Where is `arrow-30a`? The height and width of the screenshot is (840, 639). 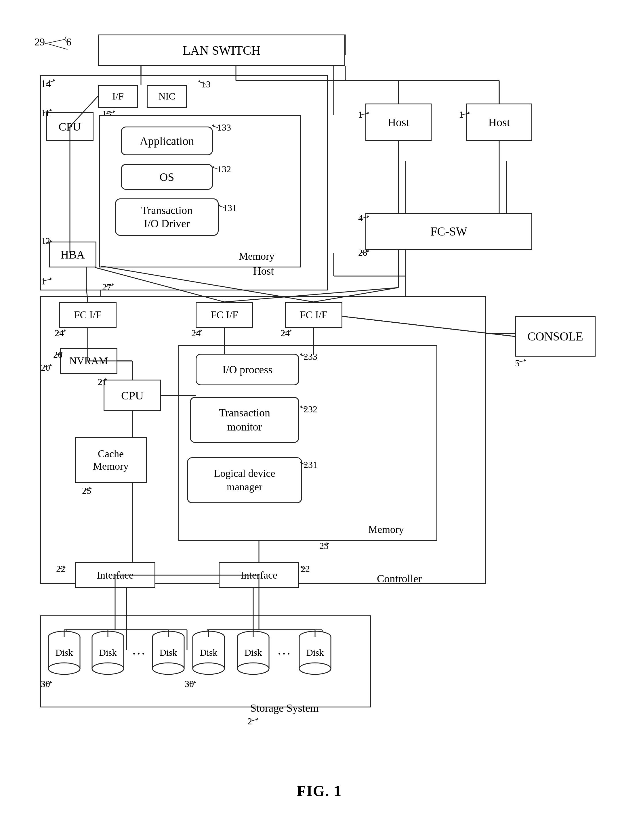 arrow-30a is located at coordinates (48, 685).